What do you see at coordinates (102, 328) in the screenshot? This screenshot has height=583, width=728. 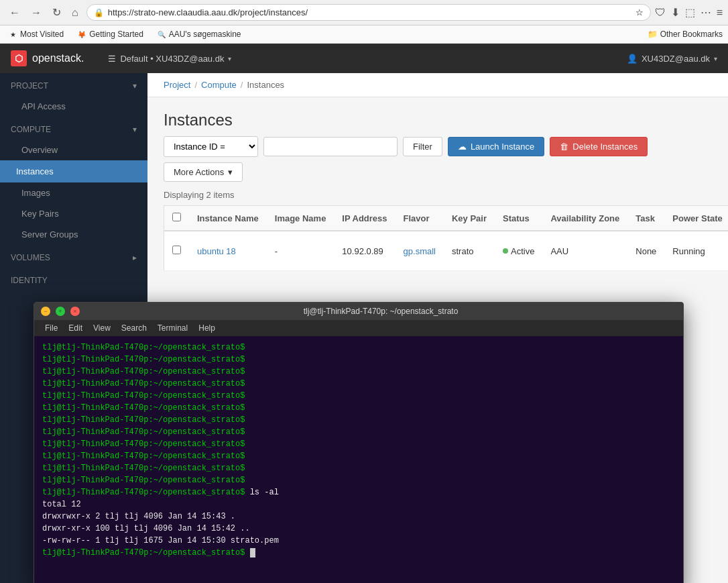 I see `terminal-menu-view: View` at bounding box center [102, 328].